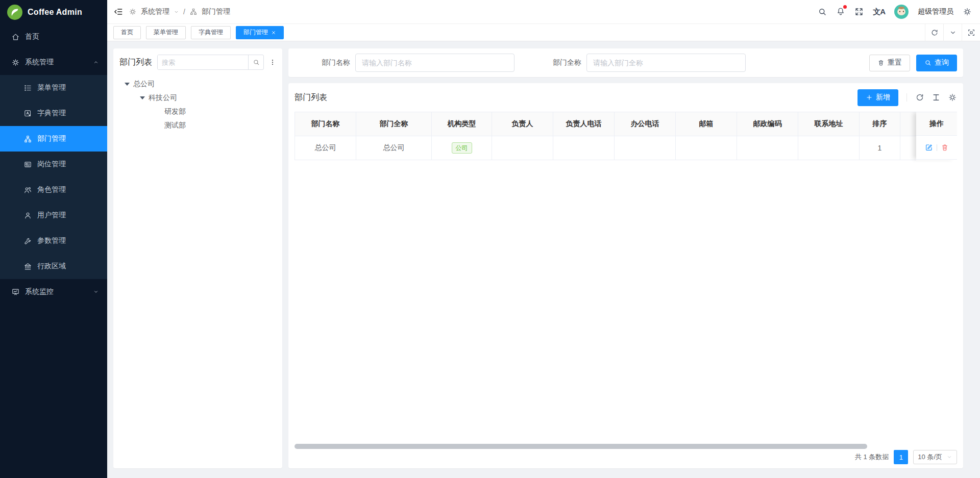 Image resolution: width=980 pixels, height=478 pixels. Describe the element at coordinates (166, 33) in the screenshot. I see `tab-menu-mgmt: 菜单管理` at that location.